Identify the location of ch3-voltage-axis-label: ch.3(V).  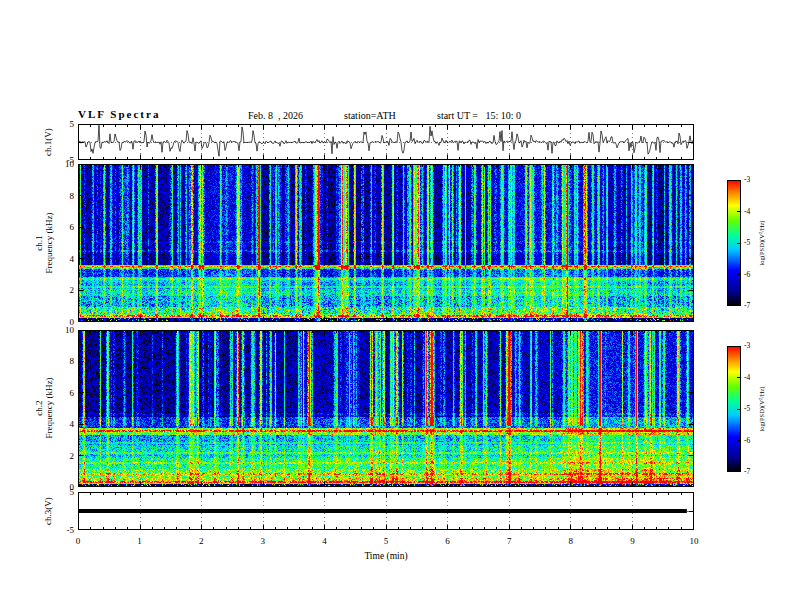
(48, 511).